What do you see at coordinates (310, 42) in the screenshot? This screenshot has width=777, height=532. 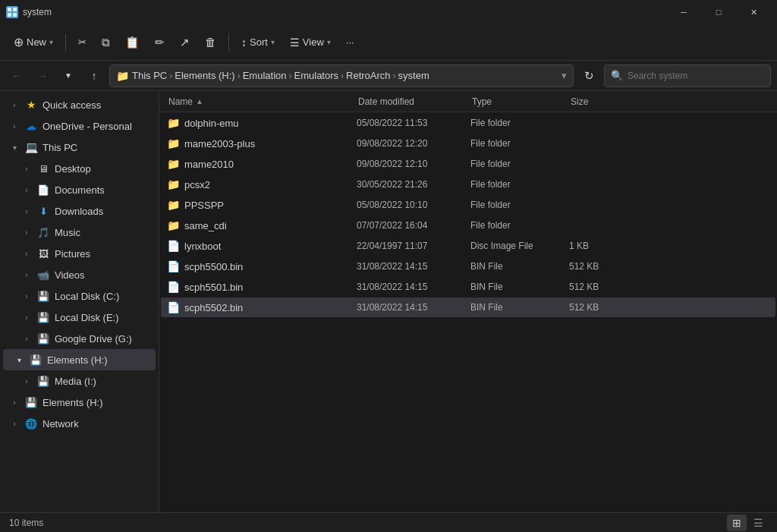 I see `view-button: ☰ View ▾` at bounding box center [310, 42].